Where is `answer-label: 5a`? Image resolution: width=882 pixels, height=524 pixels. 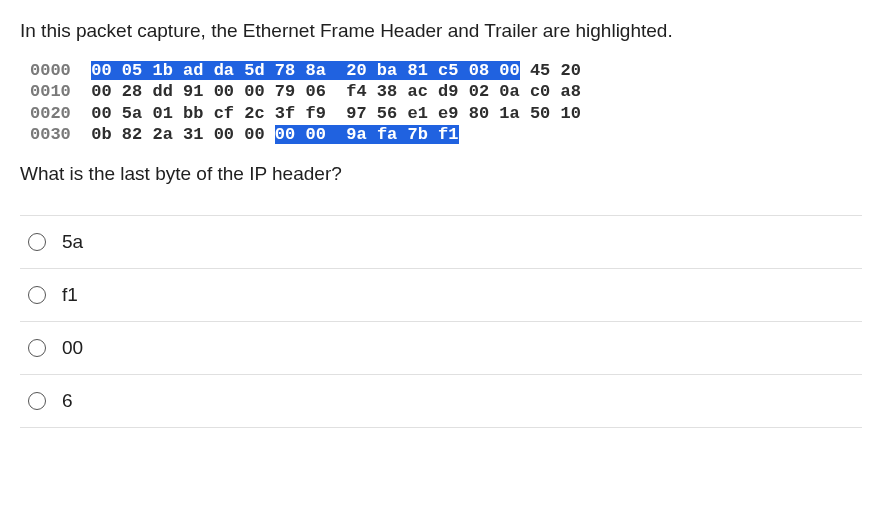
answer-label: 5a is located at coordinates (72, 242).